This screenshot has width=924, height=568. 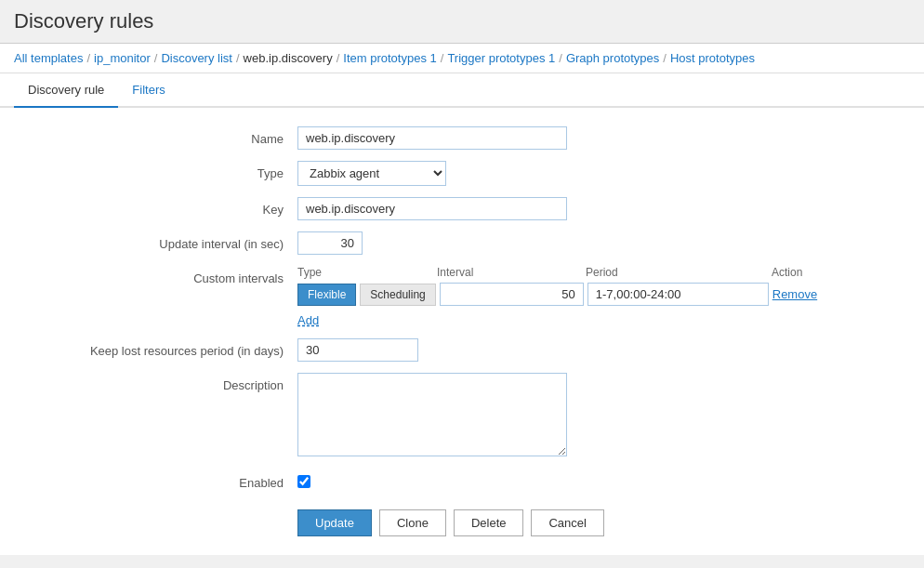 What do you see at coordinates (123, 58) in the screenshot?
I see `breadcrumb-ip-monitor: ip_monitor` at bounding box center [123, 58].